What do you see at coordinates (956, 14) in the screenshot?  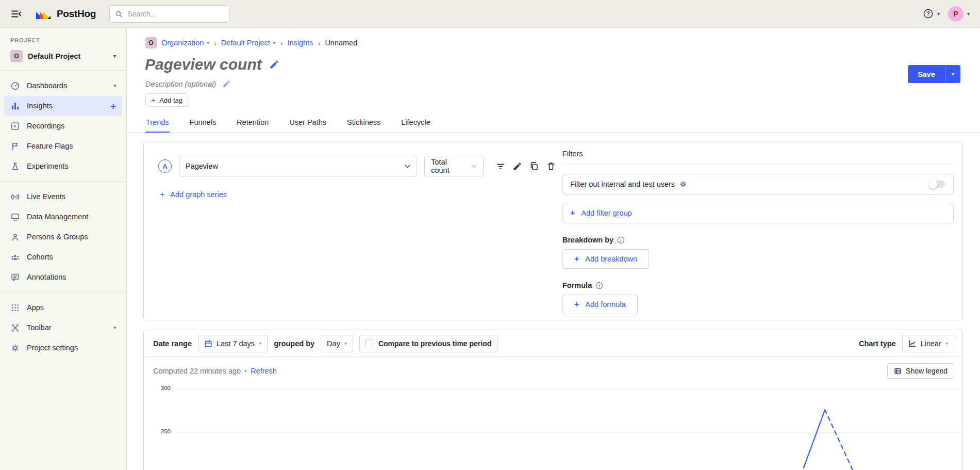 I see `avatar: P` at bounding box center [956, 14].